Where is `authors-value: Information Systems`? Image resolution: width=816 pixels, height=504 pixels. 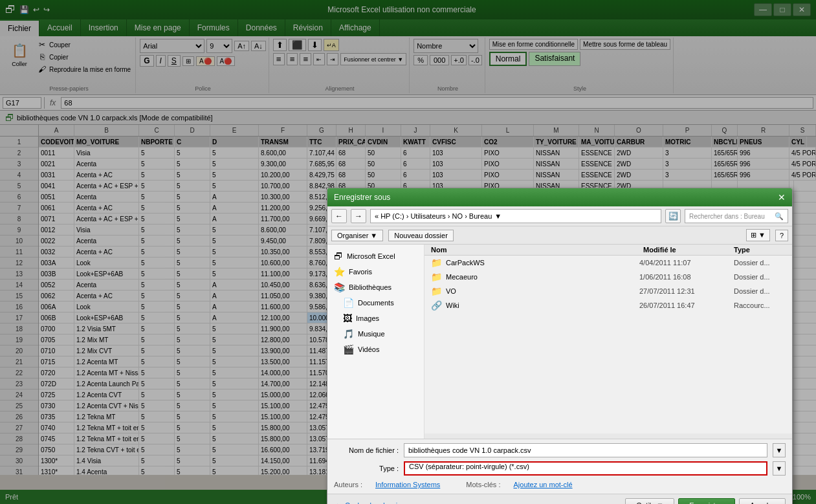 authors-value: Information Systems is located at coordinates (408, 485).